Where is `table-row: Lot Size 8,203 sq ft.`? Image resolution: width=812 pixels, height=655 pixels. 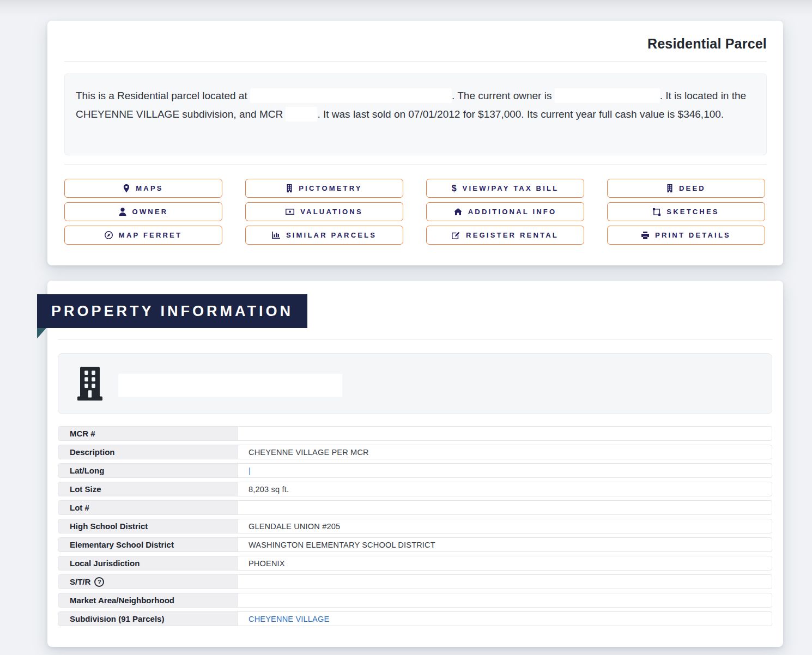
table-row: Lot Size 8,203 sq ft. is located at coordinates (415, 489).